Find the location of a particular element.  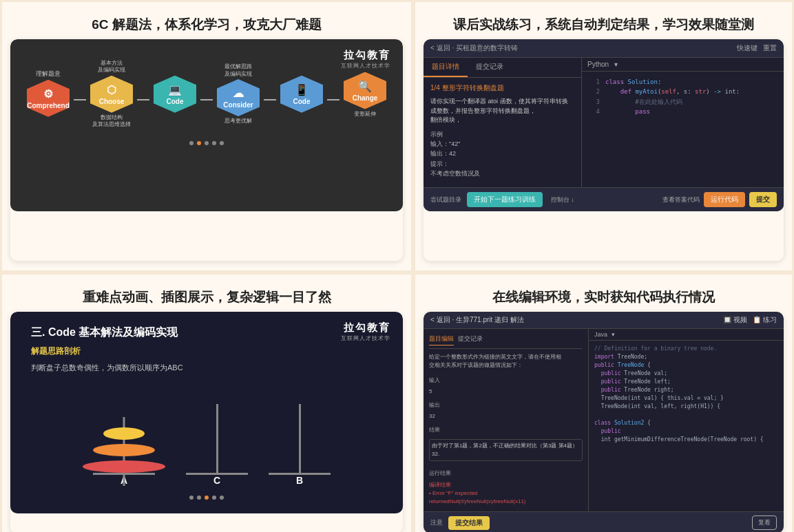

lang-chevron2: ▾ is located at coordinates (613, 334).